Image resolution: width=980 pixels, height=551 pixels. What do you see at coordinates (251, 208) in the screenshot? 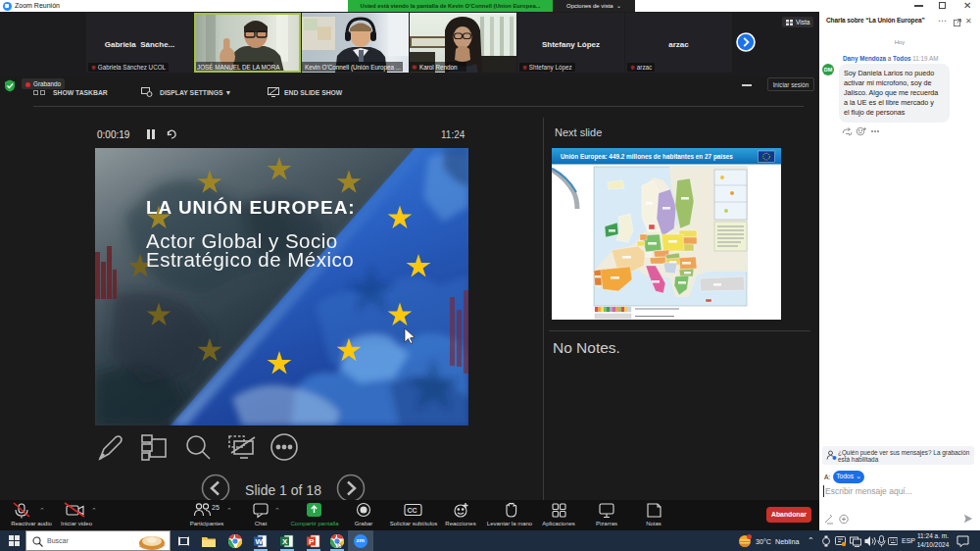
I see `svg-text: LA UNIÓN EUROPEA:` at bounding box center [251, 208].